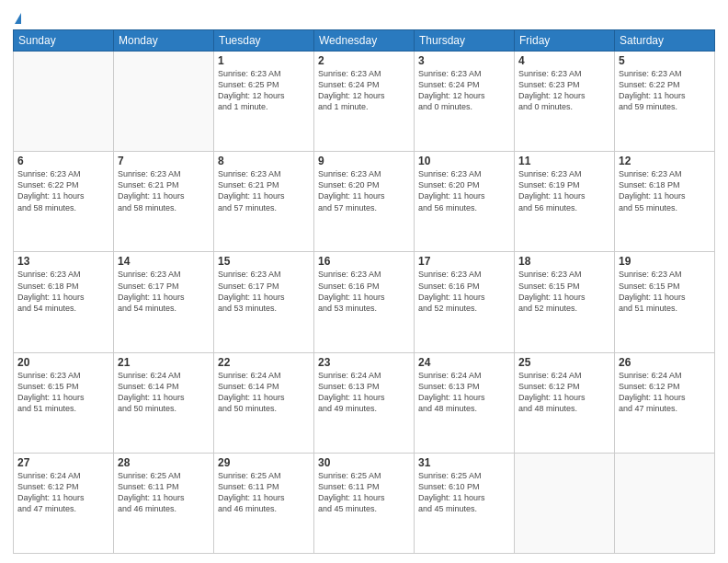 The image size is (728, 563). Describe the element at coordinates (264, 463) in the screenshot. I see `day-number: 29` at that location.